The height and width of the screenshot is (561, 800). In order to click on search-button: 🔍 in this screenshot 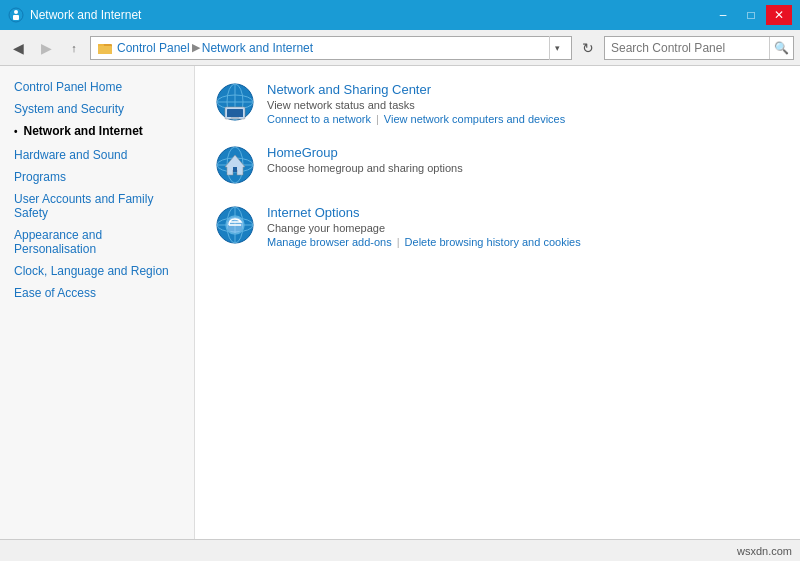, I will do `click(781, 48)`.